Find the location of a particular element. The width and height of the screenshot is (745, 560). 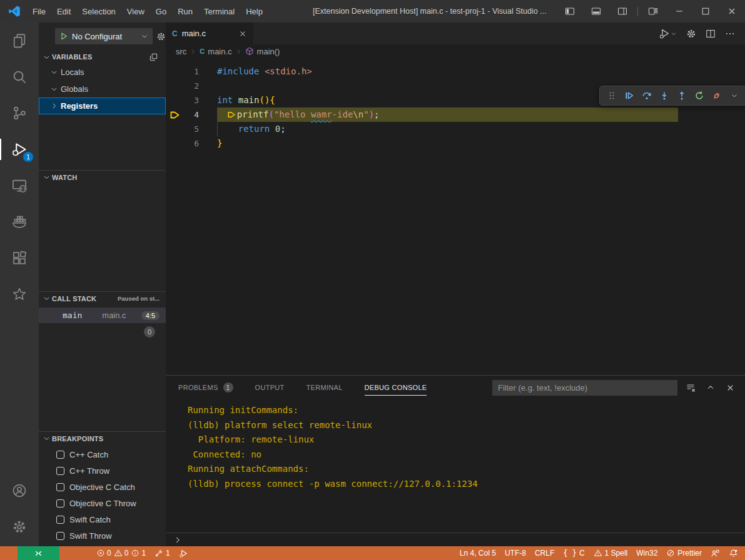

call-stack-section-header: CALL STACK Paused on st... is located at coordinates (103, 298).